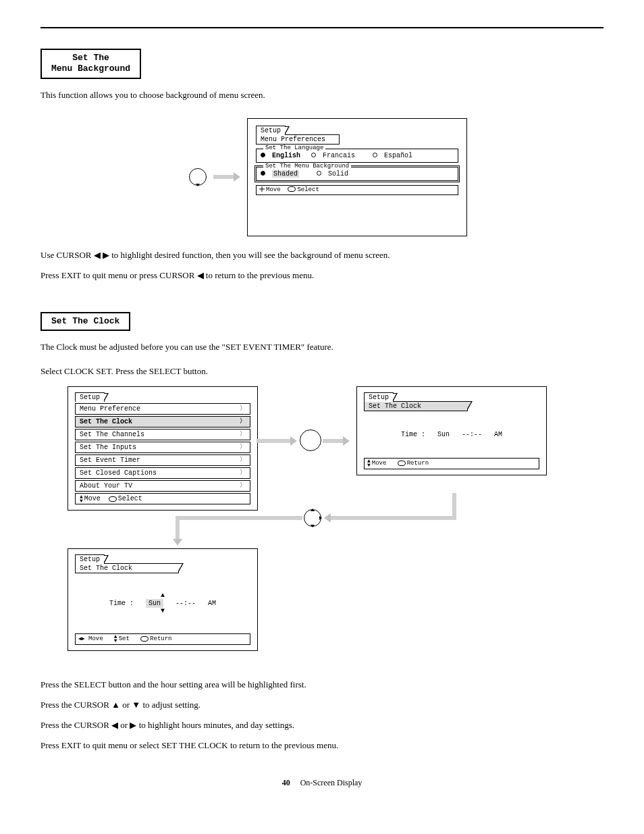 The height and width of the screenshot is (834, 644). What do you see at coordinates (163, 600) in the screenshot?
I see `osd-set-clock-edit: Setup Set The Clock ▲ Time : Sun --:-- A…` at bounding box center [163, 600].